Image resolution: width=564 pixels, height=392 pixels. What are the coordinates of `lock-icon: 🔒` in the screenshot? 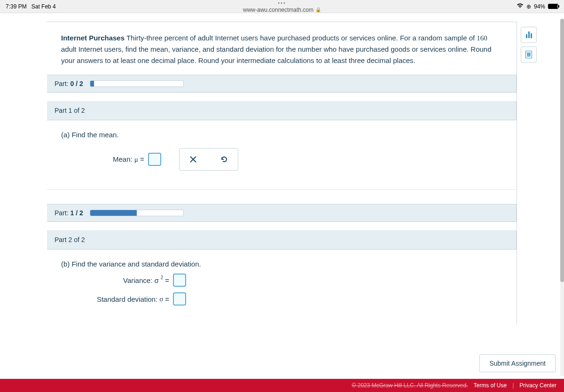 It's located at (318, 9).